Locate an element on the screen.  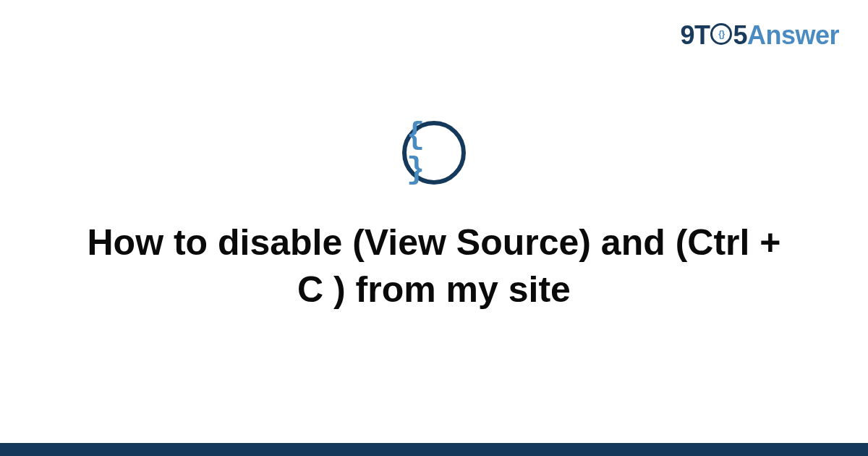
category-icon-circle: { } is located at coordinates (434, 153).